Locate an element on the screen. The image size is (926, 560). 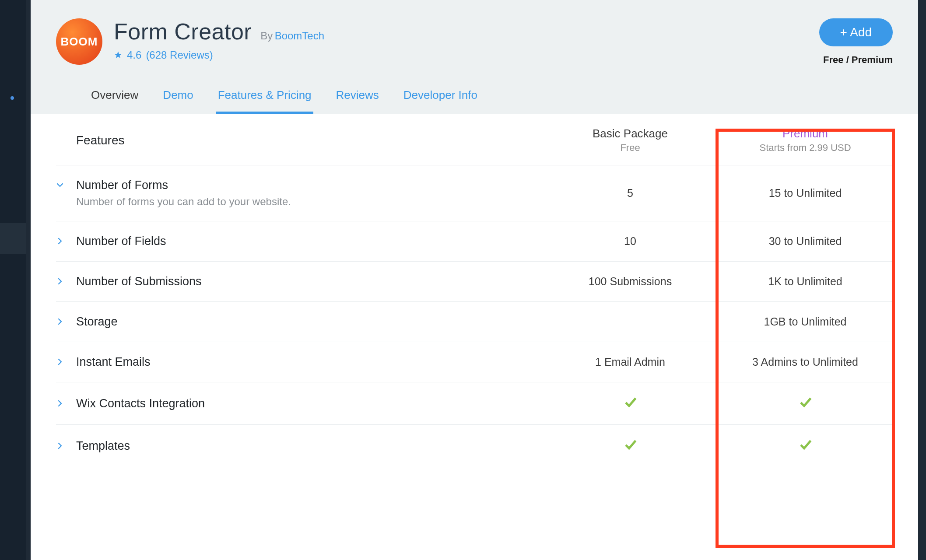
feature-row: Number of Submissions100 Submissions1K t… is located at coordinates (474, 282).